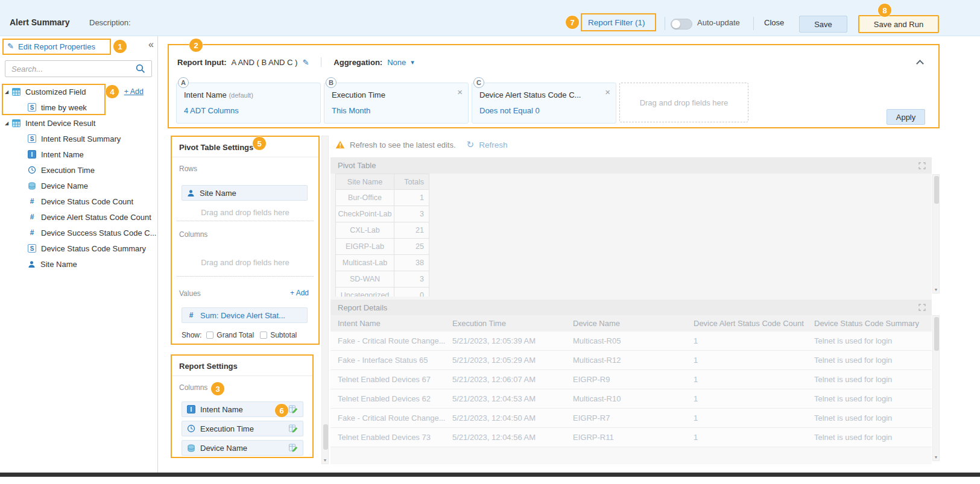 Image resolution: width=980 pixels, height=484 pixels. Describe the element at coordinates (79, 217) in the screenshot. I see `tree-item-device-alert-status-code-count: # Device Alert Status Code Count` at that location.